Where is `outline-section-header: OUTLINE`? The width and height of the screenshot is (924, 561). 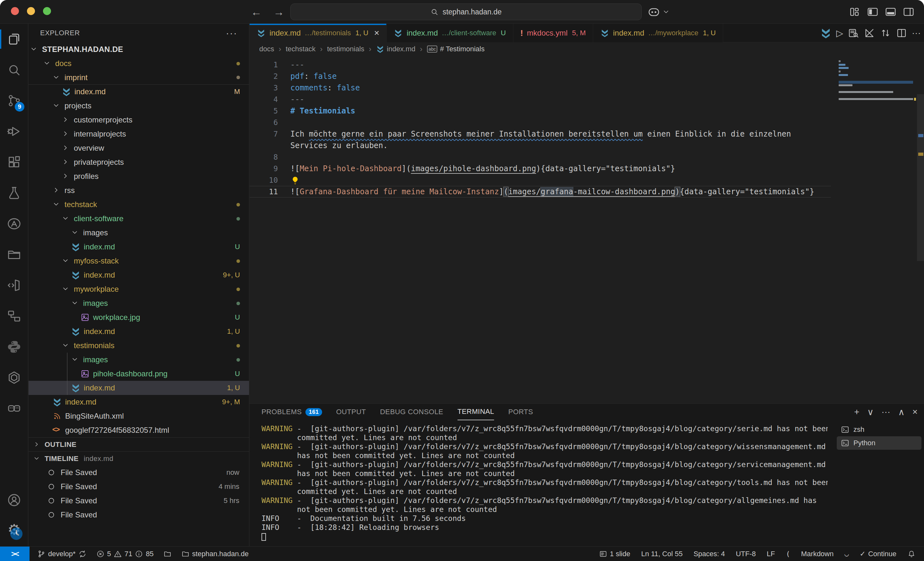 outline-section-header: OUTLINE is located at coordinates (139, 444).